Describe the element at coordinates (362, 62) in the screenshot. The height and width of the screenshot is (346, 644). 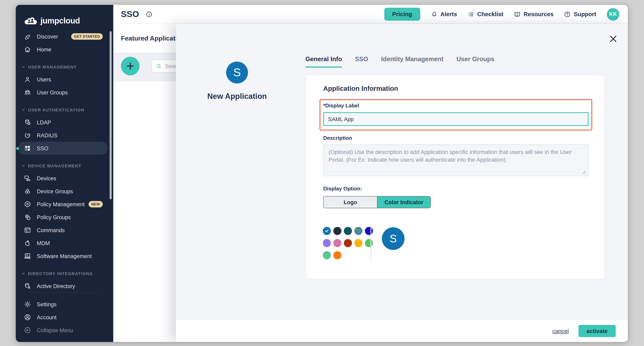
I see `tab-sso: SSO` at that location.